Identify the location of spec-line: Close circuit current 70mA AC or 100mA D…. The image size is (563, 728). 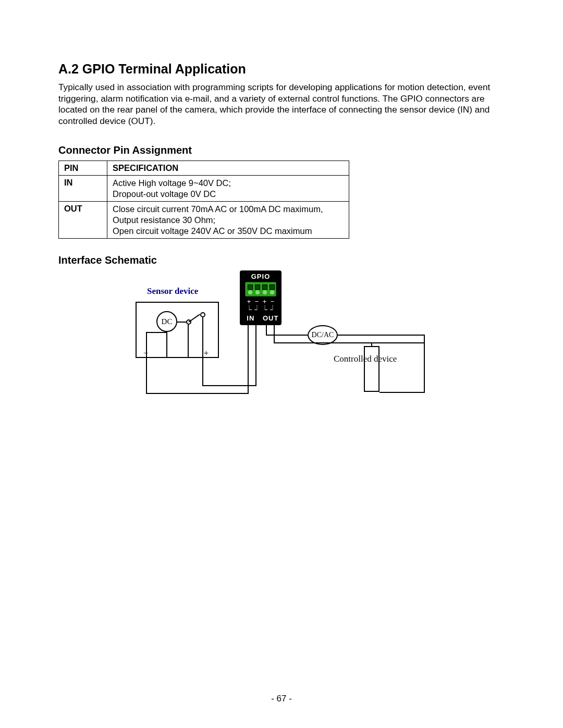
(228, 215).